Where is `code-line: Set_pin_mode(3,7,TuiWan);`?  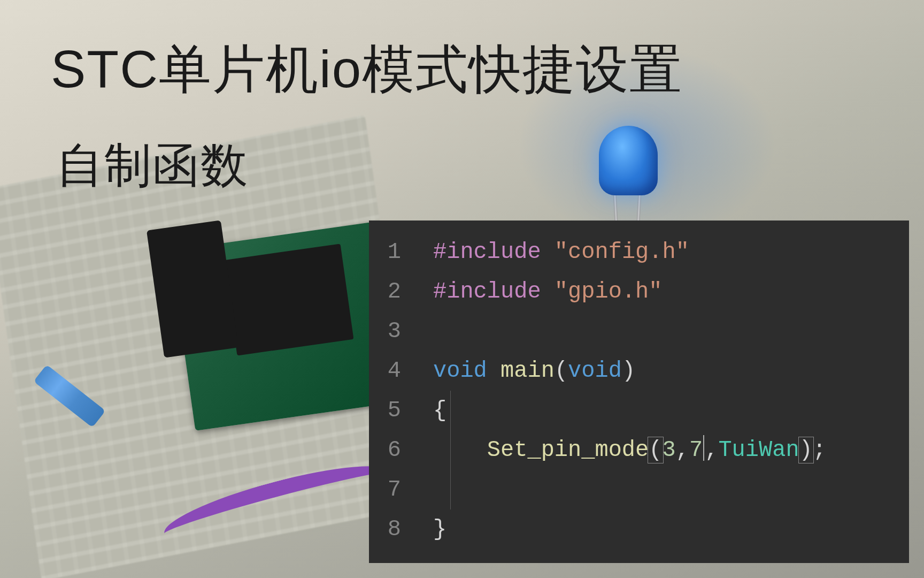 code-line: Set_pin_mode(3,7,TuiWan); is located at coordinates (671, 450).